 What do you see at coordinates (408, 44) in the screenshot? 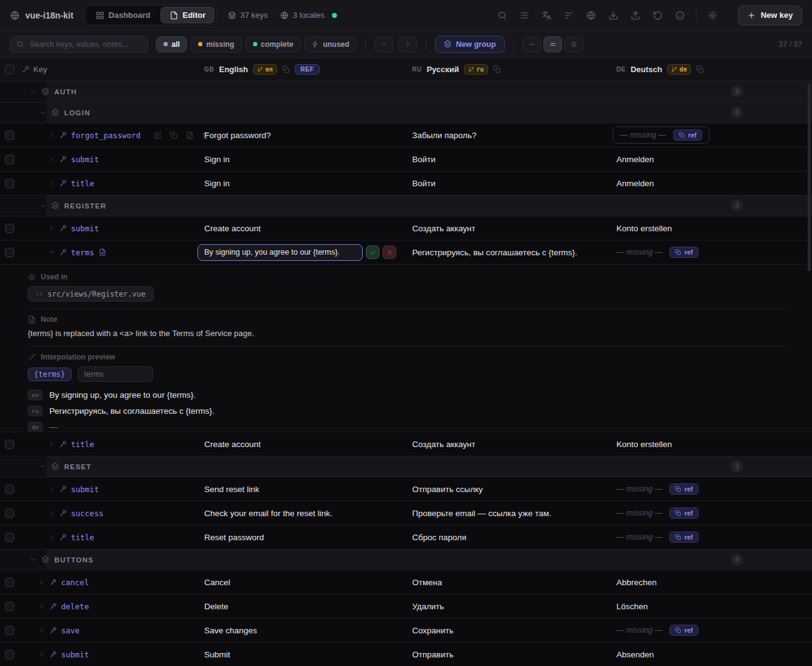
I see `expand-all-button` at bounding box center [408, 44].